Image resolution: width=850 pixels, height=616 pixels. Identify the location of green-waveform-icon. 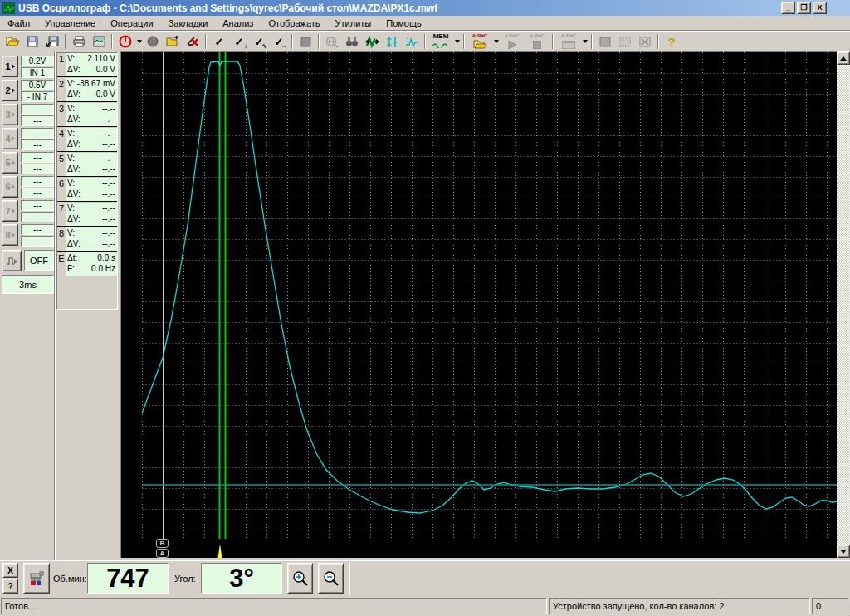
(372, 42).